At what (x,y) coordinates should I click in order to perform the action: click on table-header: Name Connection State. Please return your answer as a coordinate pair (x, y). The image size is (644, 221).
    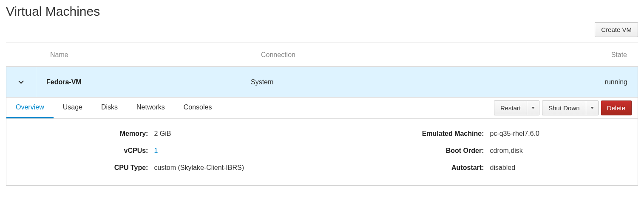
    Looking at the image, I should click on (322, 55).